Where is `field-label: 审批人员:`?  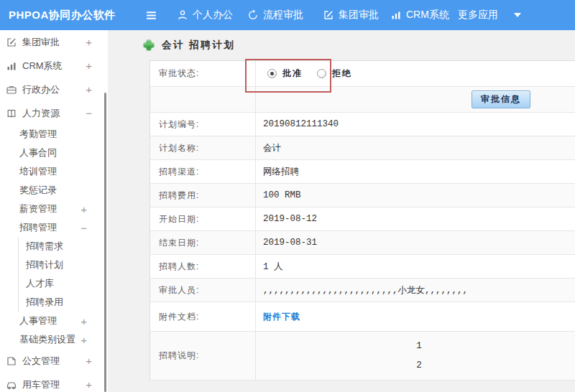 field-label: 审批人员: is located at coordinates (203, 290).